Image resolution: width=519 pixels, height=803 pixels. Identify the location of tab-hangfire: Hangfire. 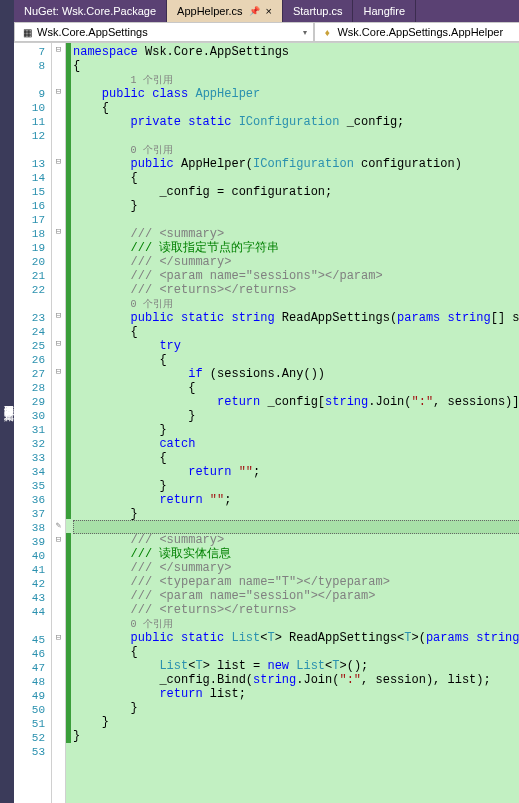
(384, 11).